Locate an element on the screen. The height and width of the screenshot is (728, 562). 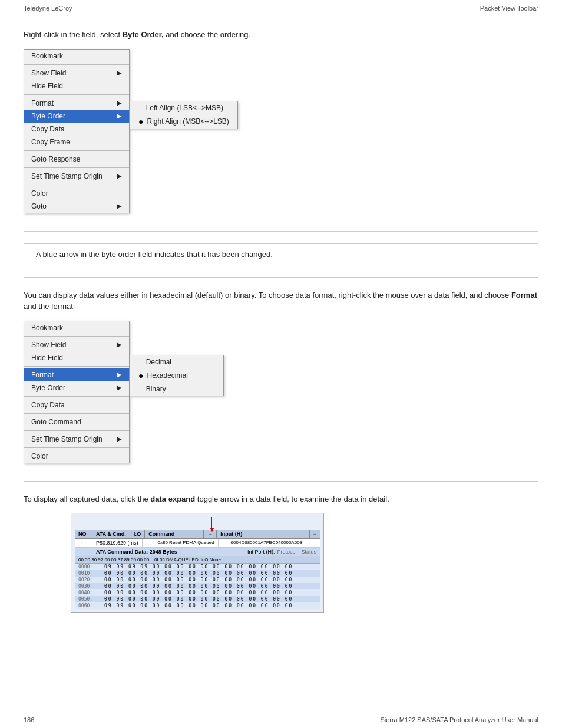
col-command: Command is located at coordinates (174, 534).